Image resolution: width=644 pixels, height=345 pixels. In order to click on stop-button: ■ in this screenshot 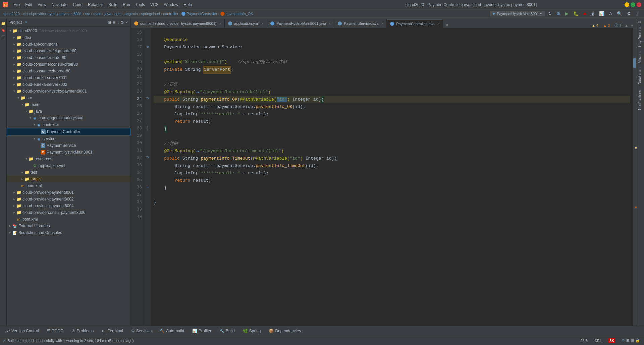, I will do `click(585, 13)`.